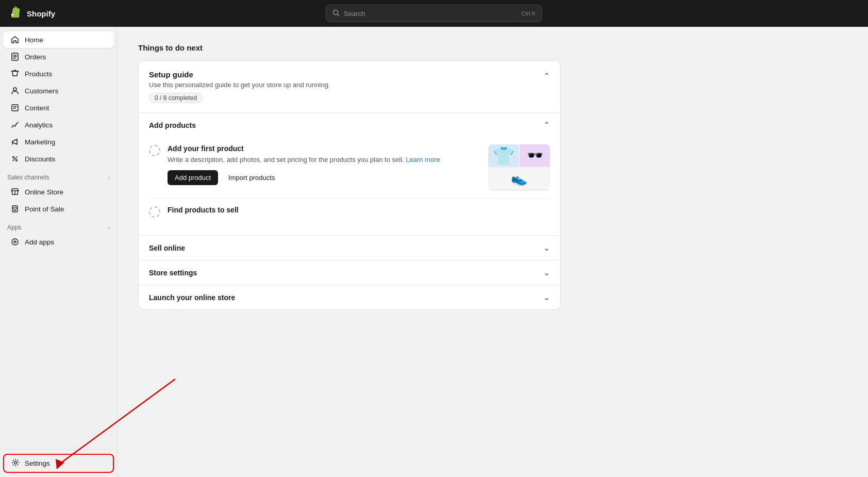  Describe the element at coordinates (38, 74) in the screenshot. I see `sidebar-item-products-label: Products` at that location.